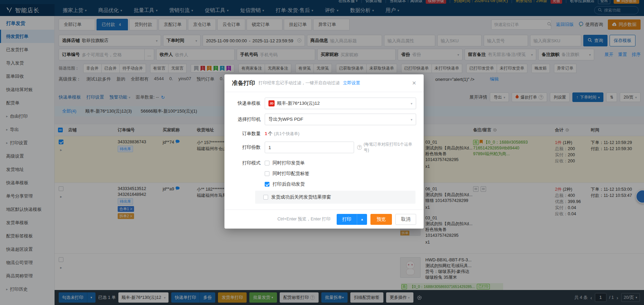 The image size is (644, 305). What do you see at coordinates (309, 147) in the screenshot?
I see `copies-input` at bounding box center [309, 147].